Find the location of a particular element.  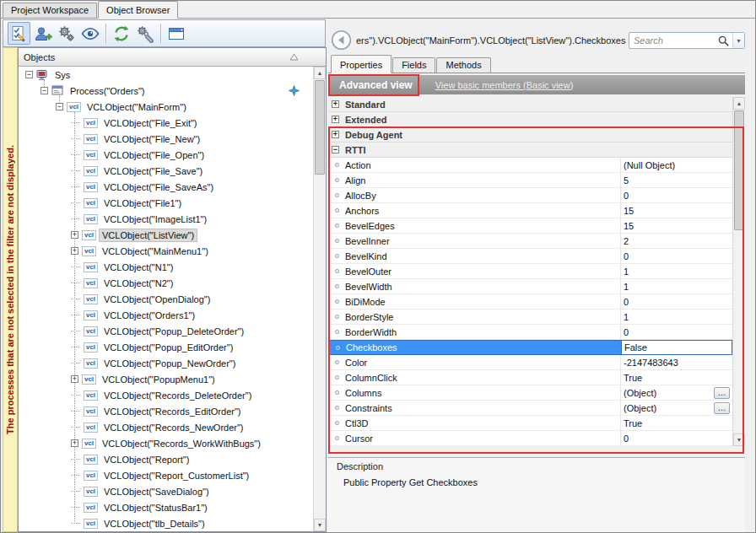

tree-item: vclVCLObject("Report") is located at coordinates (165, 459).